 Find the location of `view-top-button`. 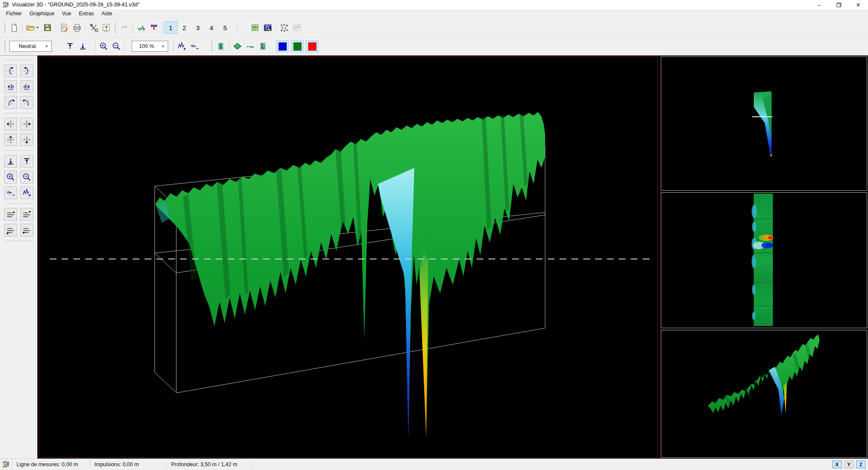

view-top-button is located at coordinates (263, 46).